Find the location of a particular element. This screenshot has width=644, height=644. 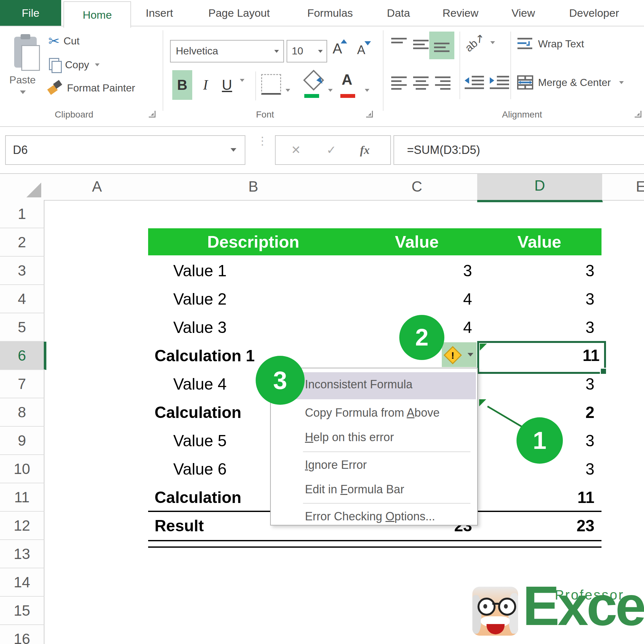

merge-center-dropdown-icon is located at coordinates (621, 83).